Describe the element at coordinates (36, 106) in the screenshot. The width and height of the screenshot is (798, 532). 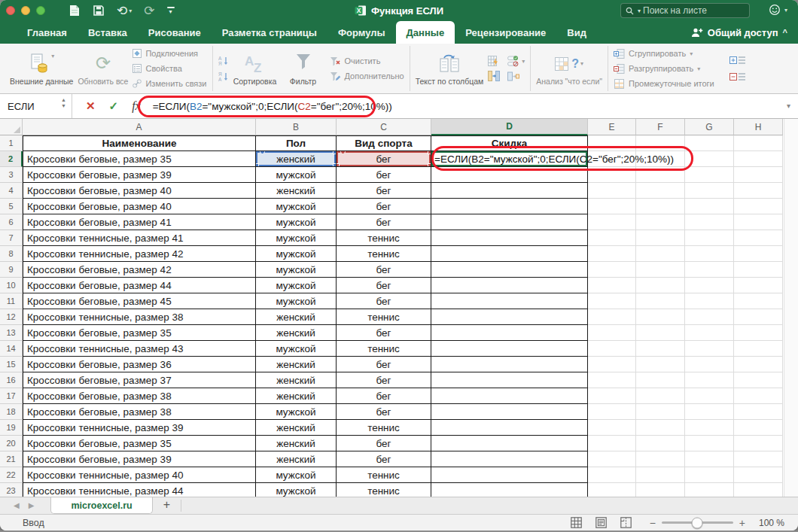
I see `name-box: ЕСЛИ ▲▼` at that location.